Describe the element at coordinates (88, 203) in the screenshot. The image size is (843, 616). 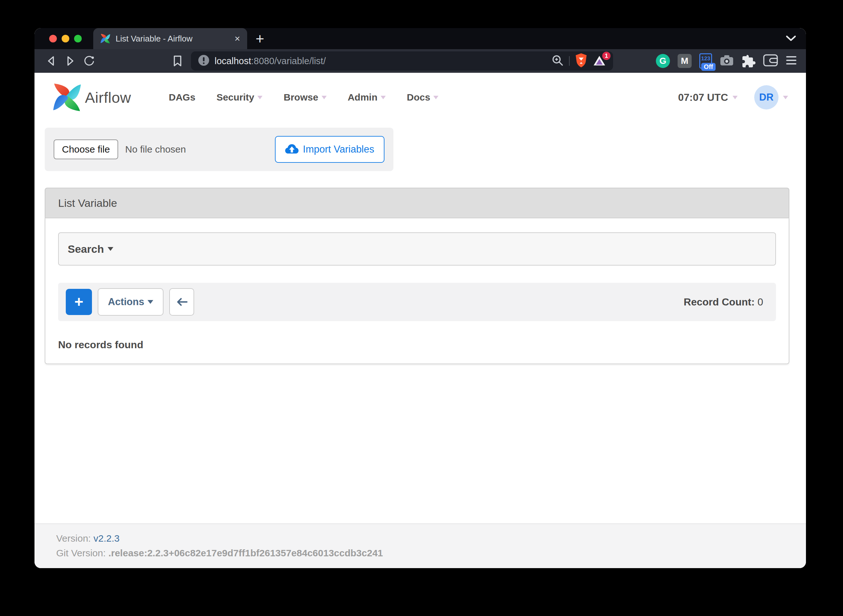
I see `page-title: List Variable` at that location.